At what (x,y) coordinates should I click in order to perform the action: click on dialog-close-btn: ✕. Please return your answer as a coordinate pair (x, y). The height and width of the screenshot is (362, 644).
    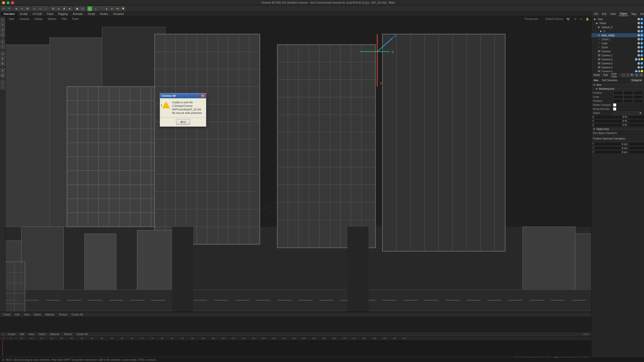
    Looking at the image, I should click on (203, 96).